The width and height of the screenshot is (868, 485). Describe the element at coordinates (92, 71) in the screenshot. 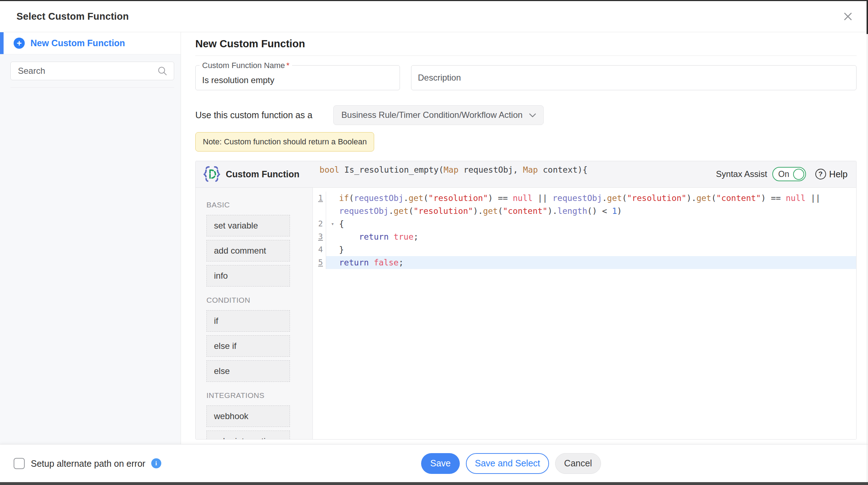

I see `search-input` at that location.